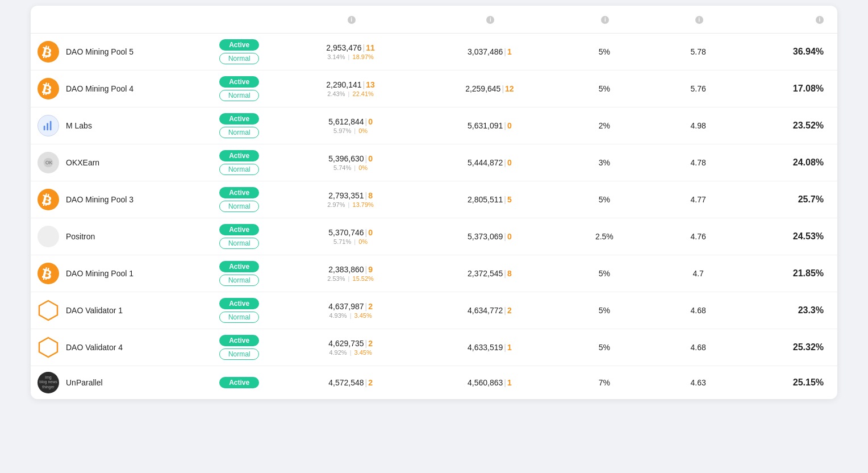  Describe the element at coordinates (698, 19) in the screenshot. I see `col-hybrid: i` at that location.